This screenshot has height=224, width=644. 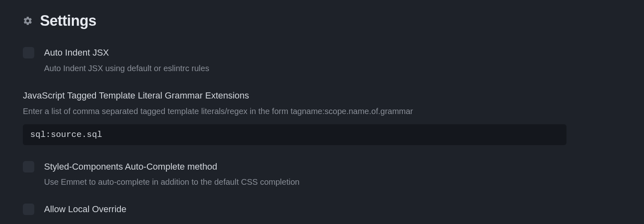 What do you see at coordinates (322, 60) in the screenshot?
I see `setting-auto-indent-jsx: Auto Indent JSX Auto Indent JSX using de…` at bounding box center [322, 60].